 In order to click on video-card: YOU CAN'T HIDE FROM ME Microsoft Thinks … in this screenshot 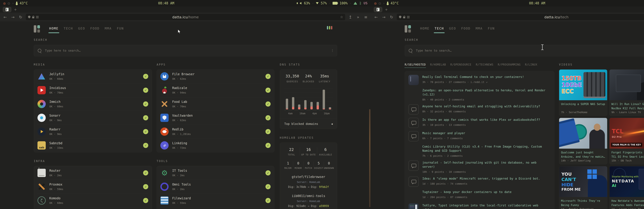, I will do `click(583, 188)`.